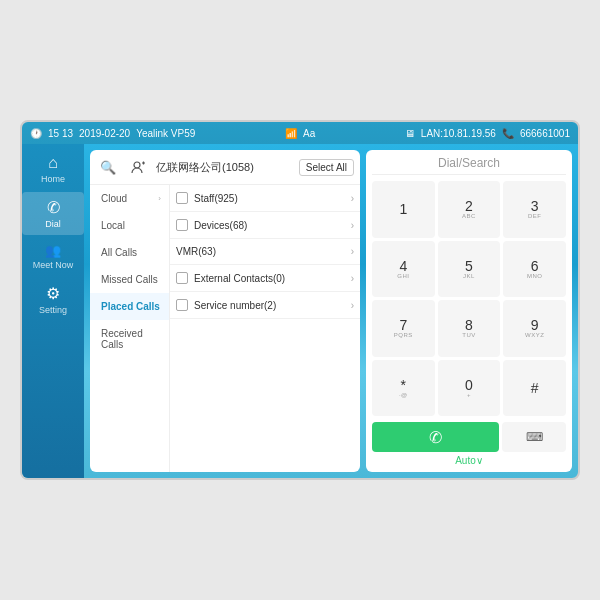 The height and width of the screenshot is (600, 600). Describe the element at coordinates (291, 134) in the screenshot. I see `wifi-icon: 📶` at that location.